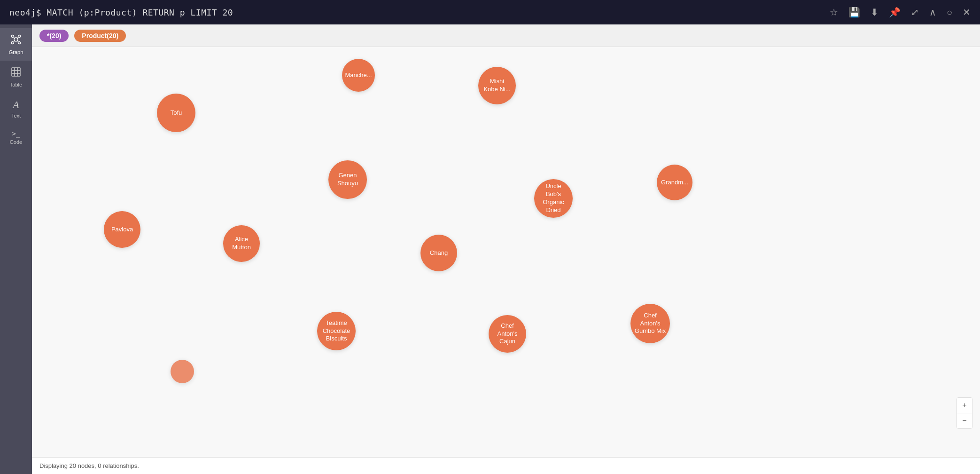  What do you see at coordinates (89, 466) in the screenshot?
I see `status-text: Displaying 20 nodes, 0 relationships.` at bounding box center [89, 466].